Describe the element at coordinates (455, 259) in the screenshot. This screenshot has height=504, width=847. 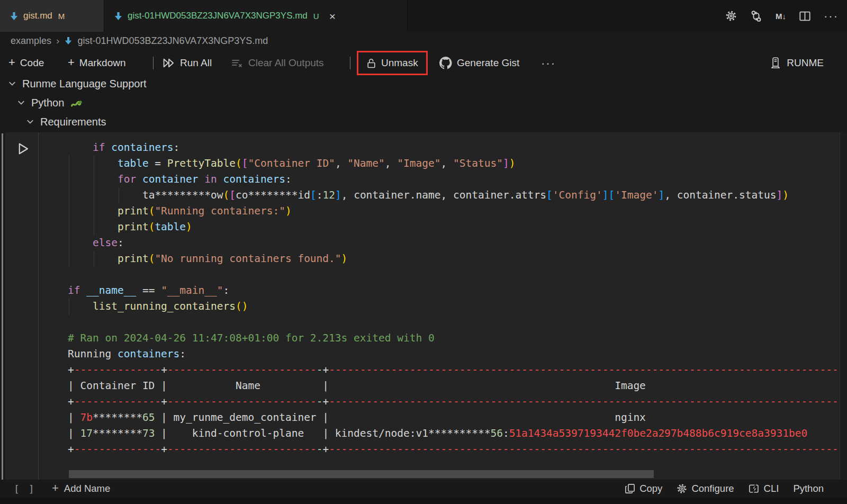
I see `code-line: print("No running containers found.")` at that location.